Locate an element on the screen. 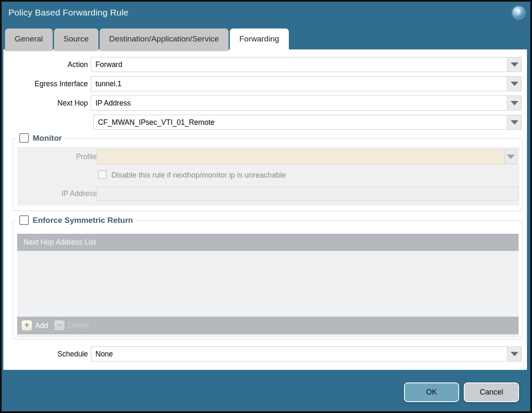  action-input is located at coordinates (299, 65).